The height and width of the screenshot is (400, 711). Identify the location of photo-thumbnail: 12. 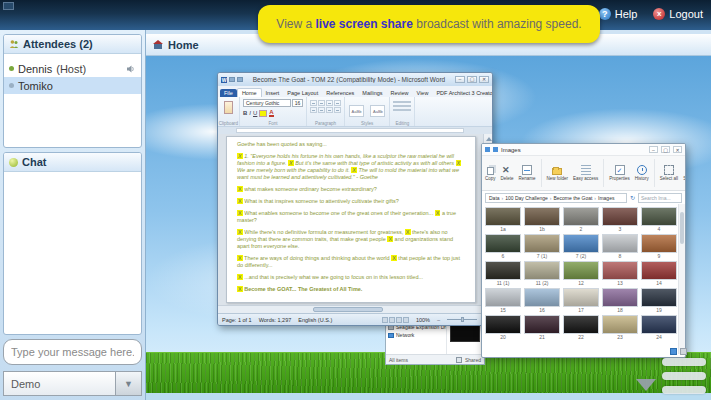
(581, 274).